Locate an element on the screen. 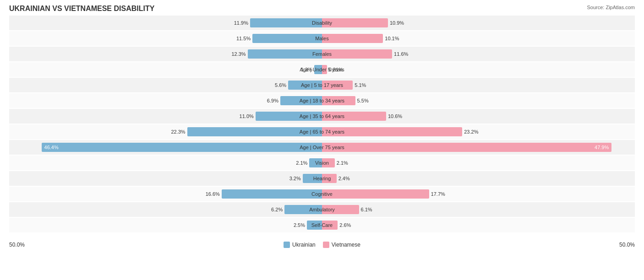 Image resolution: width=644 pixels, height=280 pixels. value-left: 16.6% is located at coordinates (213, 194).